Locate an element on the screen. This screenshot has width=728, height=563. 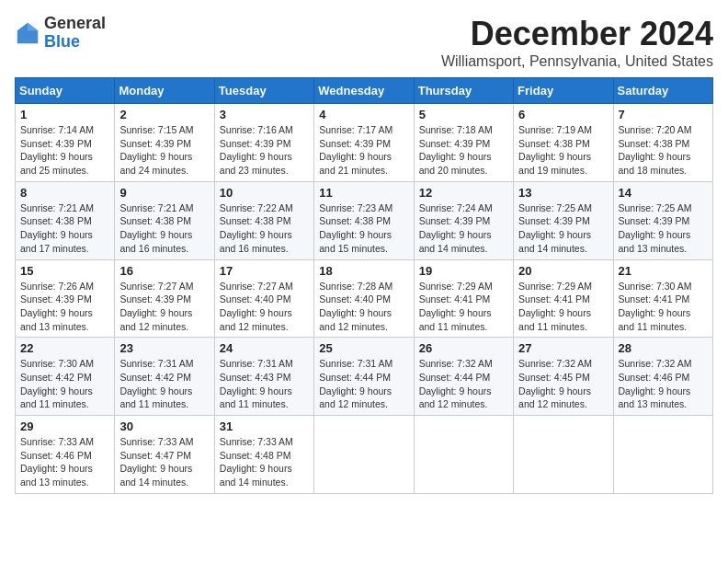
day-info: Sunrise: 7:32 AMSunset: 4:46 PMDaylight:… is located at coordinates (664, 385).